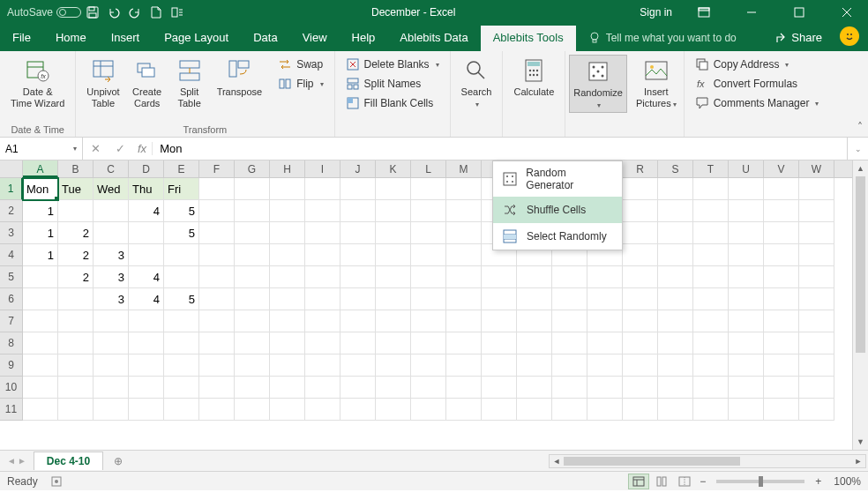 Image resolution: width=868 pixels, height=500 pixels. Describe the element at coordinates (849, 36) in the screenshot. I see `feedback-smiley-icon` at that location.